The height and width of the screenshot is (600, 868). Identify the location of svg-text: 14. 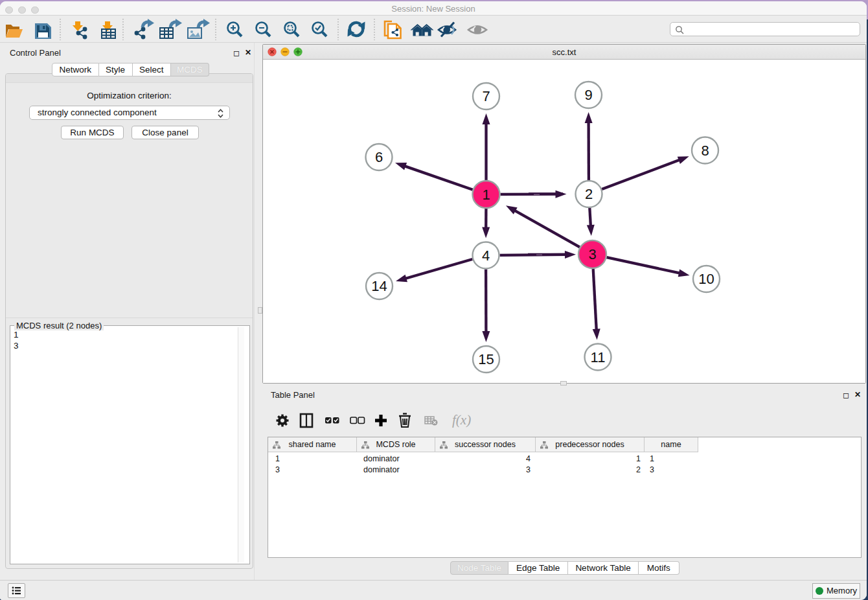
(379, 286).